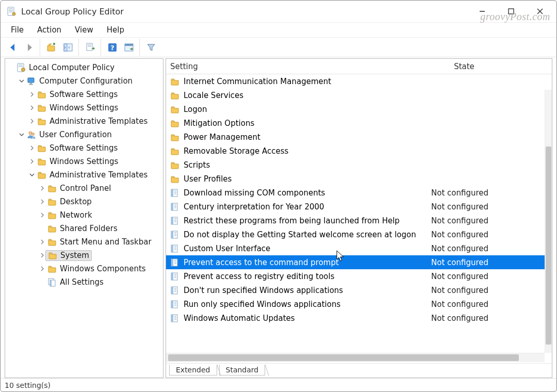  What do you see at coordinates (84, 161) in the screenshot?
I see `tree-windows-settings-u-label: Windows Settings` at bounding box center [84, 161].